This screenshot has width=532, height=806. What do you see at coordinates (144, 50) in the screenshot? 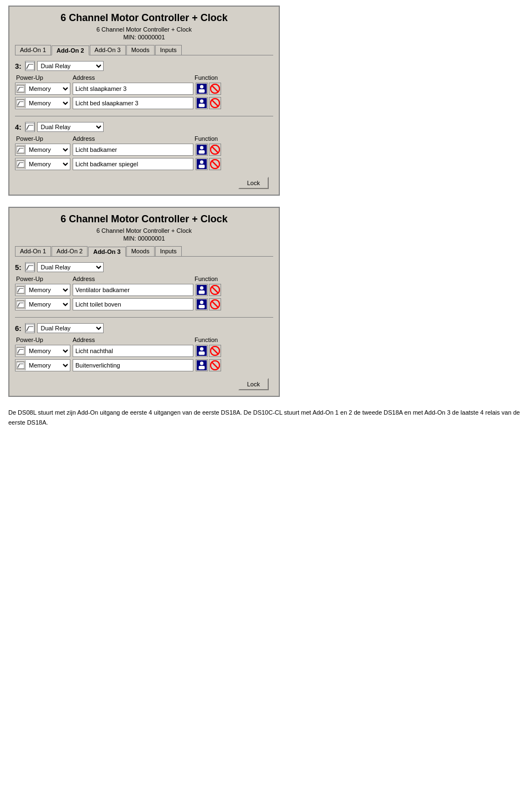
I see `tabs: Add-On 1Add-On 2Add-On 3MoodsInputs` at bounding box center [144, 50].